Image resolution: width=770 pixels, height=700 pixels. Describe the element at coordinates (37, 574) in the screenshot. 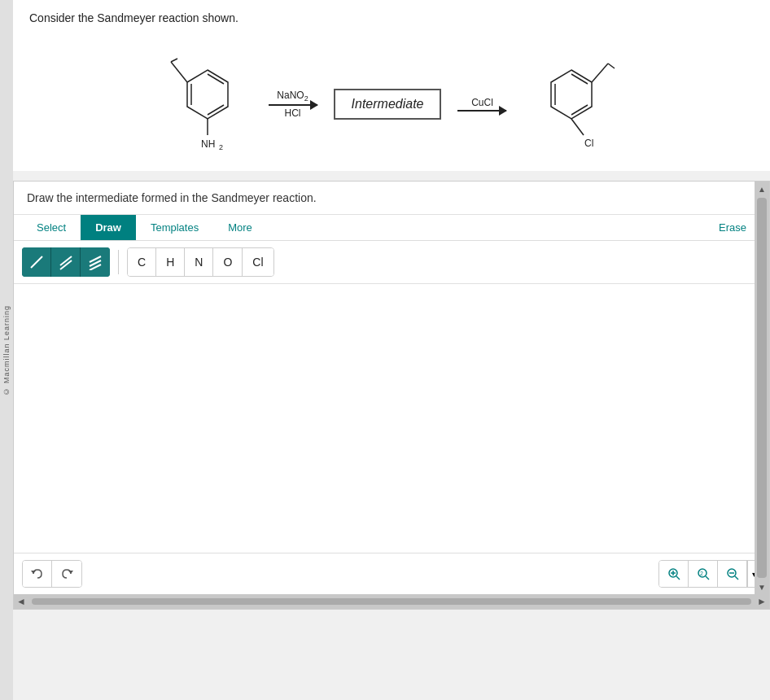

I see `undo-button` at that location.